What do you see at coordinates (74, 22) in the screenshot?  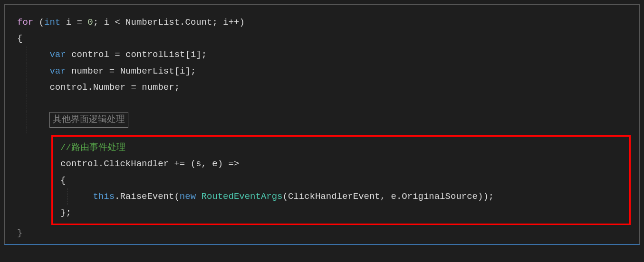 I see `ident: i =` at bounding box center [74, 22].